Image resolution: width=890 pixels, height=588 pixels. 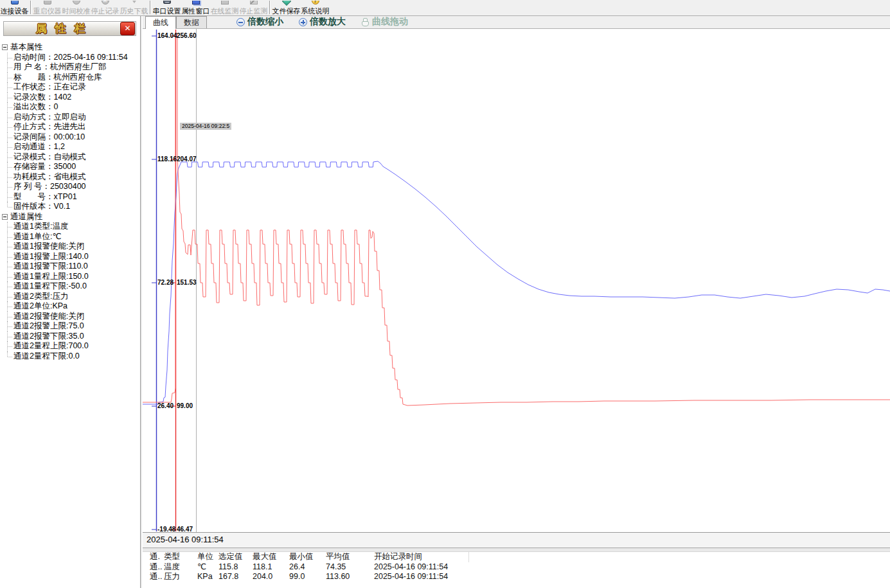 What do you see at coordinates (67, 58) in the screenshot?
I see `tree-item: 启动时间：2025-04-16 09:11:54` at bounding box center [67, 58].